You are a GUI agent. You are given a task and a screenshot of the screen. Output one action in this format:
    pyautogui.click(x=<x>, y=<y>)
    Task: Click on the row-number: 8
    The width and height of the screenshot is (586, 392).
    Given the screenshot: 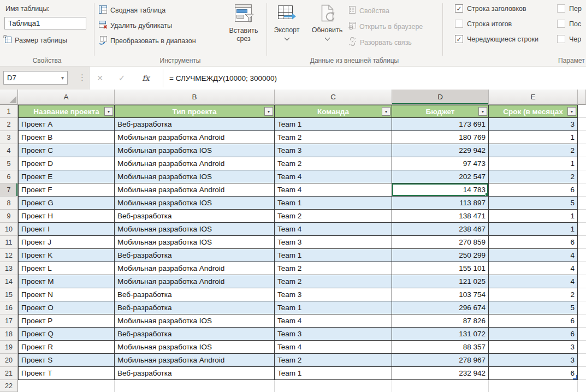 What is the action you would take?
    pyautogui.click(x=9, y=203)
    